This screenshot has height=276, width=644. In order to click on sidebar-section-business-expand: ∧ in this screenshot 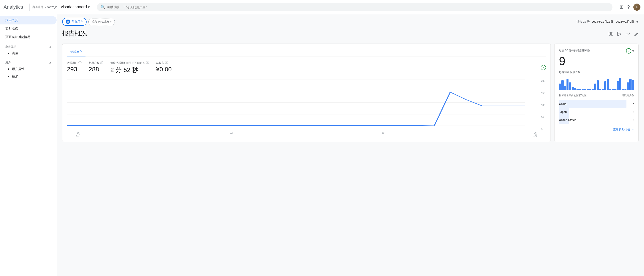, I will do `click(50, 47)`.